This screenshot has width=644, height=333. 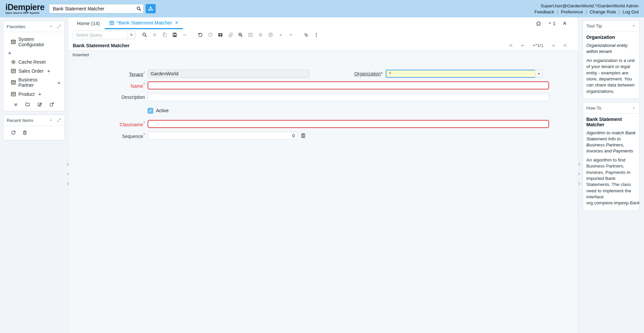 I want to click on favorite-item-label: Cache Reset, so click(x=32, y=62).